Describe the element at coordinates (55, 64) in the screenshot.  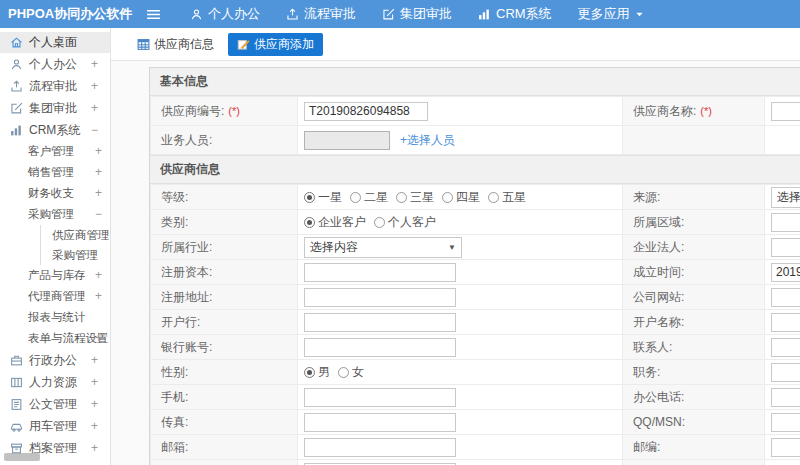
I see `sidebar-item-personal-office: 个人办公+` at that location.